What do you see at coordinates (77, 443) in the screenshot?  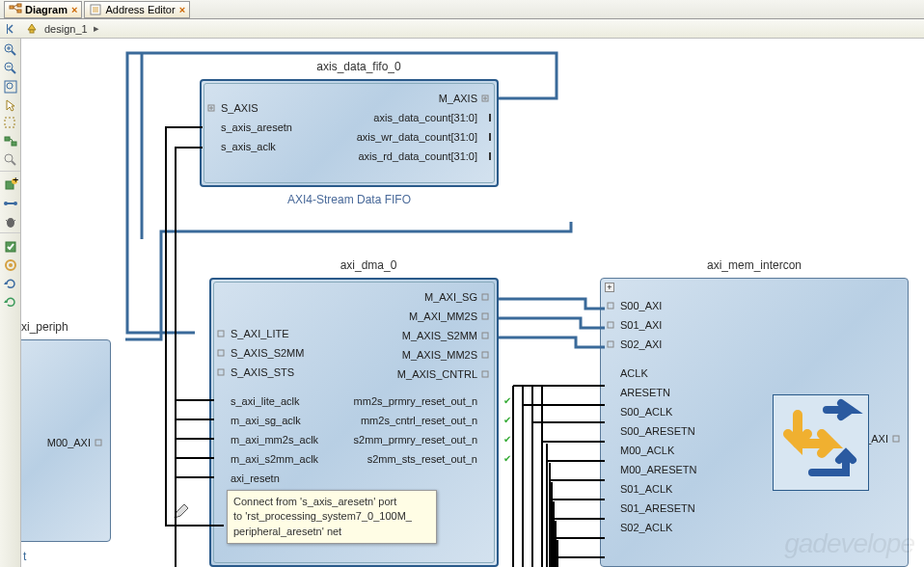 I see `port-m00-axi-periph: M00_AXI` at bounding box center [77, 443].